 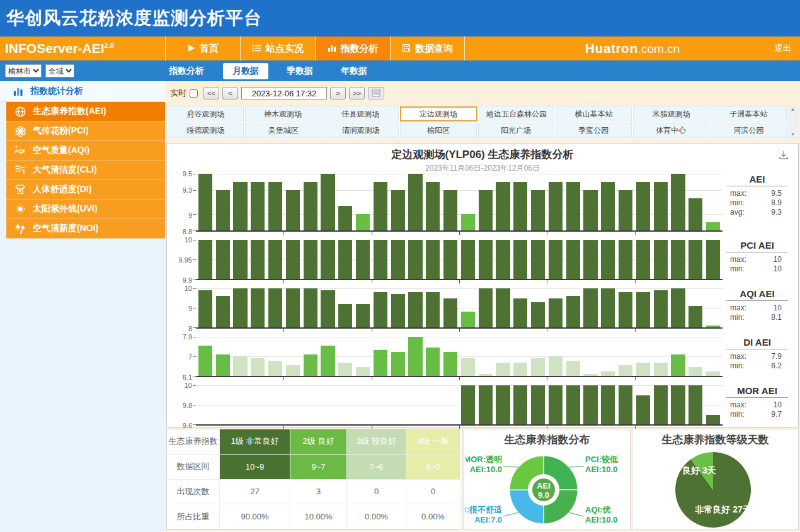 What do you see at coordinates (86, 229) in the screenshot?
I see `sidebar-item-noi: 空气清新度(NOI)` at bounding box center [86, 229].